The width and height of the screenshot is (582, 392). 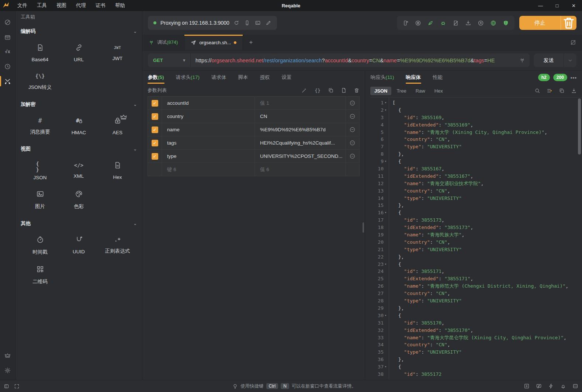 I want to click on pencil-icon, so click(x=269, y=23).